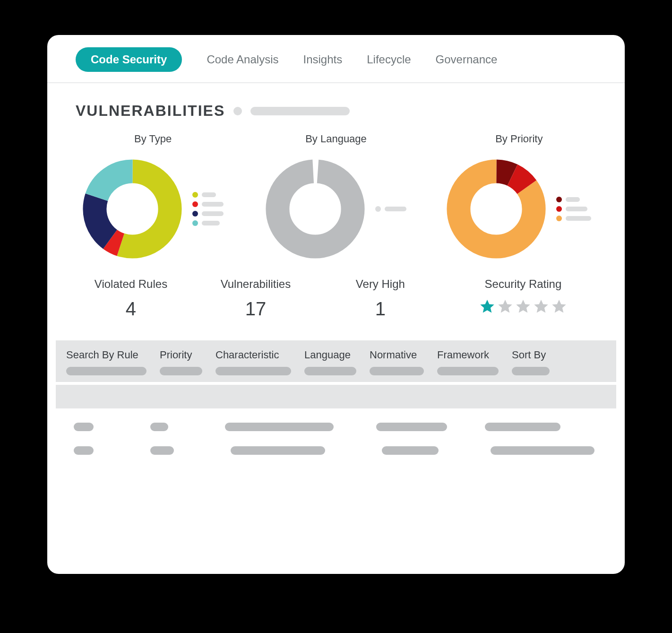 The width and height of the screenshot is (672, 633). Describe the element at coordinates (336, 361) in the screenshot. I see `filter-bar: Search By Rule Priority Characteristic L…` at that location.